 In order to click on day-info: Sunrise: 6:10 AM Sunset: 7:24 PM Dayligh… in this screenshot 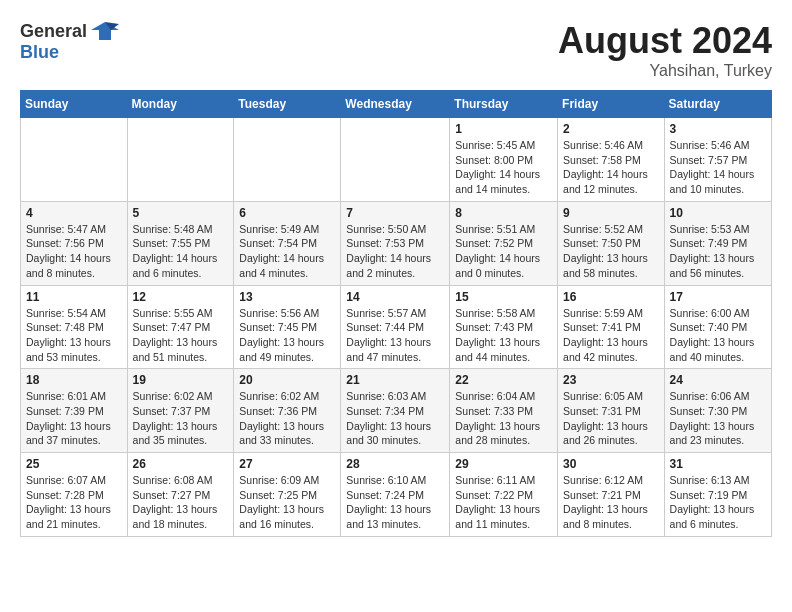, I will do `click(395, 502)`.